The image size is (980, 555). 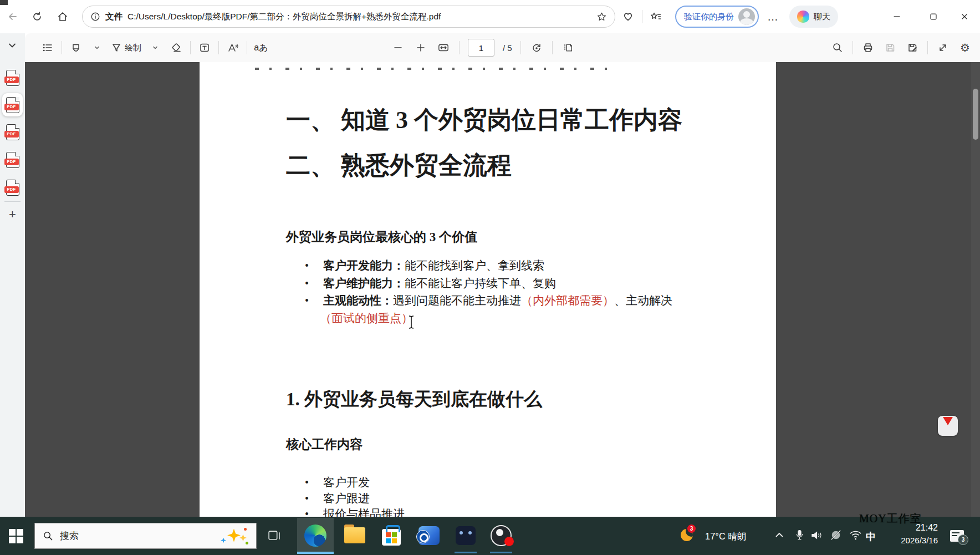 I want to click on translate-icon: aあ, so click(x=261, y=48).